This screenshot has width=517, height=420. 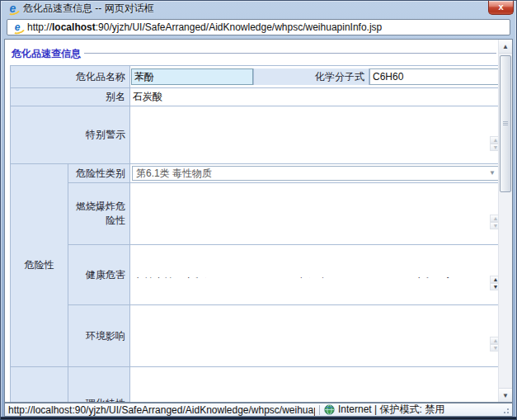 What do you see at coordinates (192, 77) in the screenshot?
I see `chemical-name-input` at bounding box center [192, 77].